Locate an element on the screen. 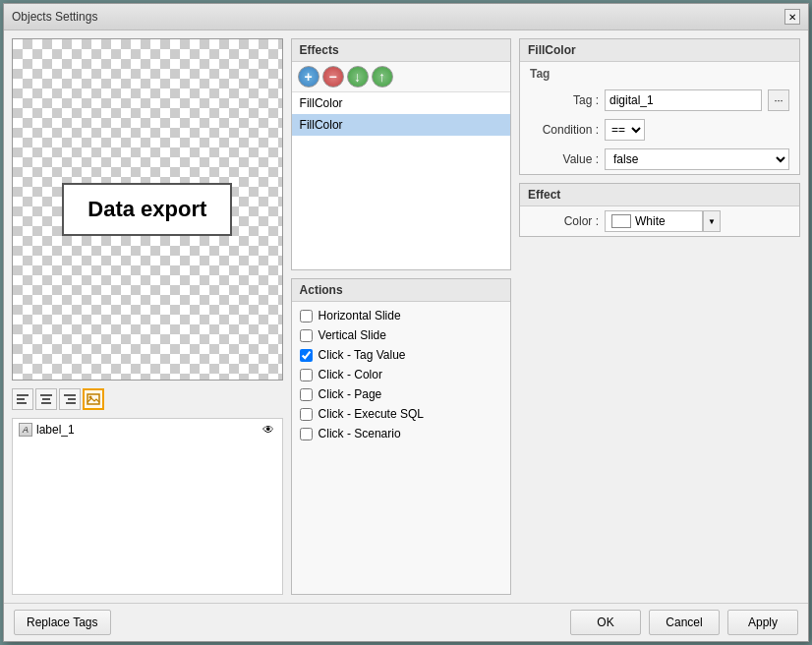  click-tag-value-checkbox is located at coordinates (307, 356).